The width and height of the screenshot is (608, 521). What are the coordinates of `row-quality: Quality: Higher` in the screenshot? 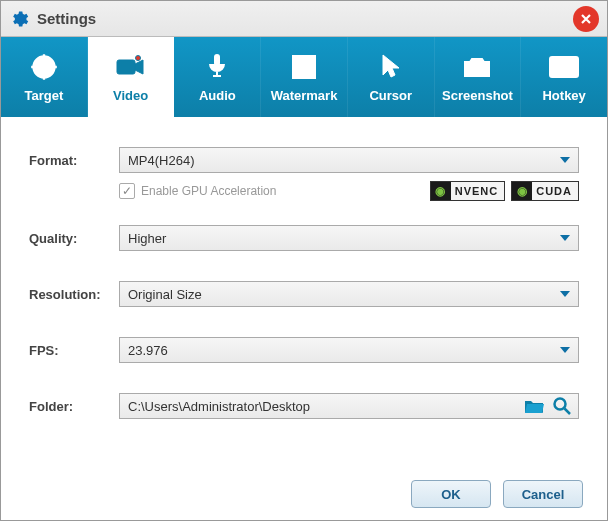 It's located at (304, 238).